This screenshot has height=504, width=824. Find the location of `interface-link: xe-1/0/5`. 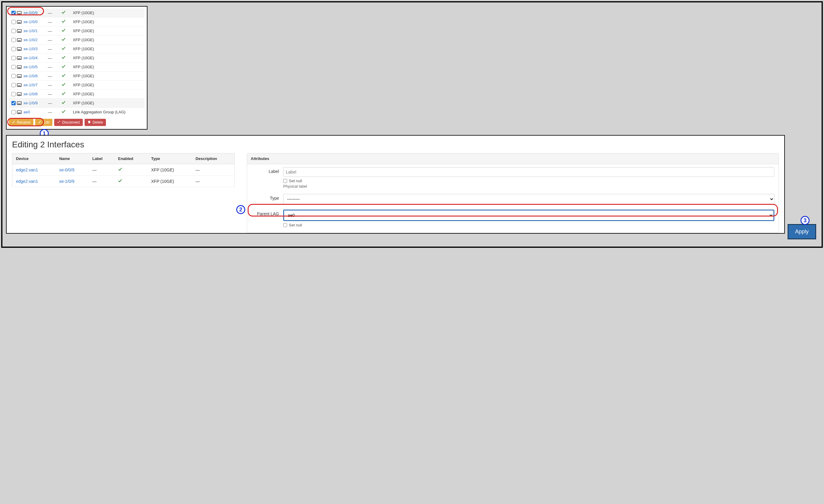

interface-link: xe-1/0/5 is located at coordinates (30, 67).